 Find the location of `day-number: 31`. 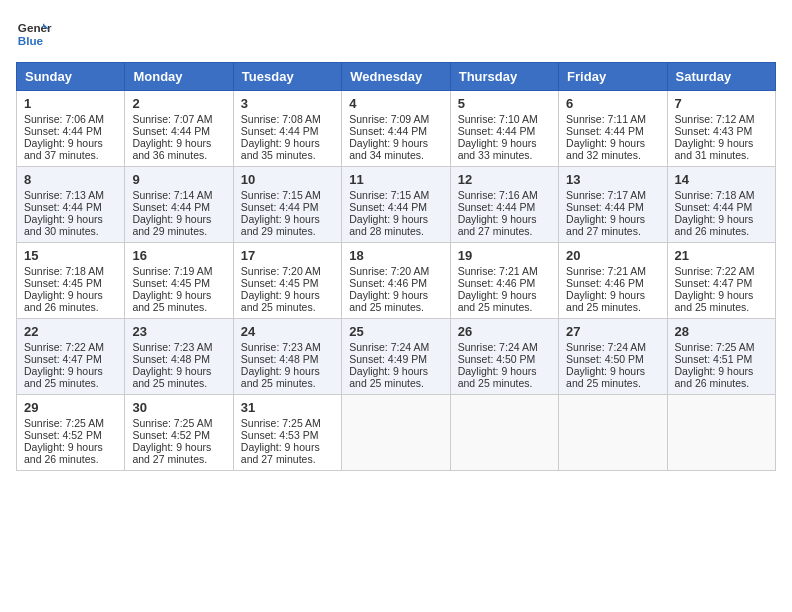

day-number: 31 is located at coordinates (288, 408).